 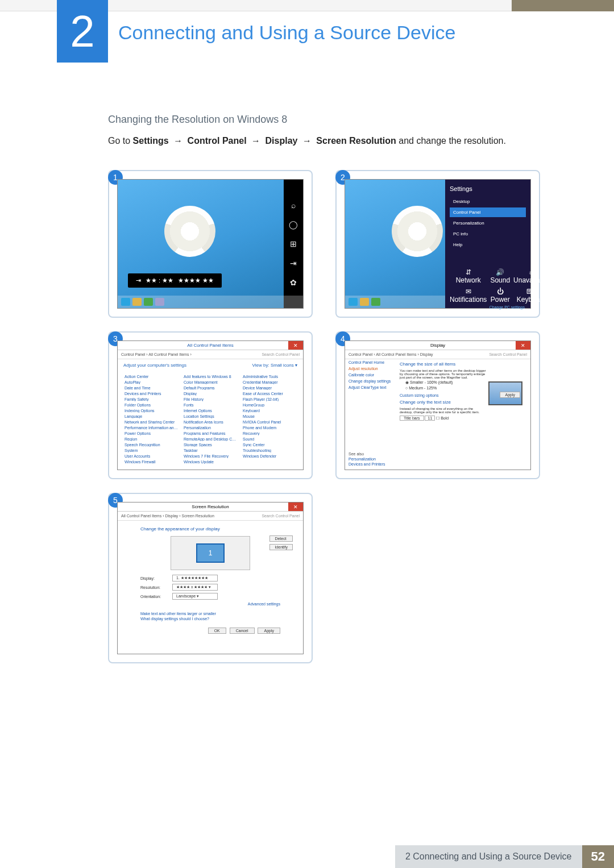 I want to click on control-panel-item: Flash Player (32-bit), so click(x=269, y=399).